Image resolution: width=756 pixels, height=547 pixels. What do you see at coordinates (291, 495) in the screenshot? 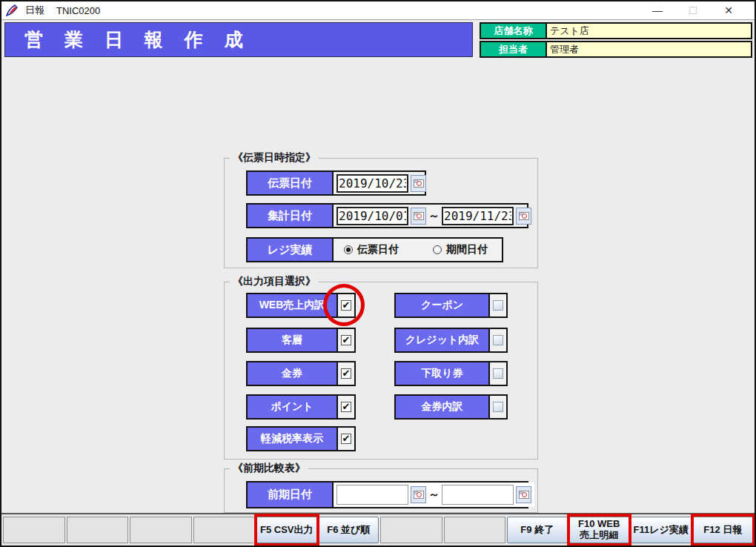
I see `prev-date-label: 前期日付` at bounding box center [291, 495].